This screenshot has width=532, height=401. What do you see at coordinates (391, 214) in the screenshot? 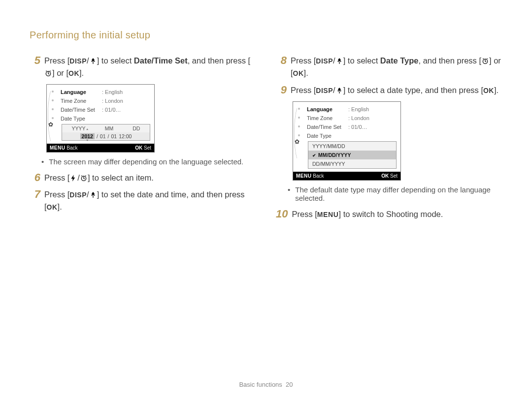
I see `text: ] to switch to Shooting mode.` at bounding box center [391, 214].